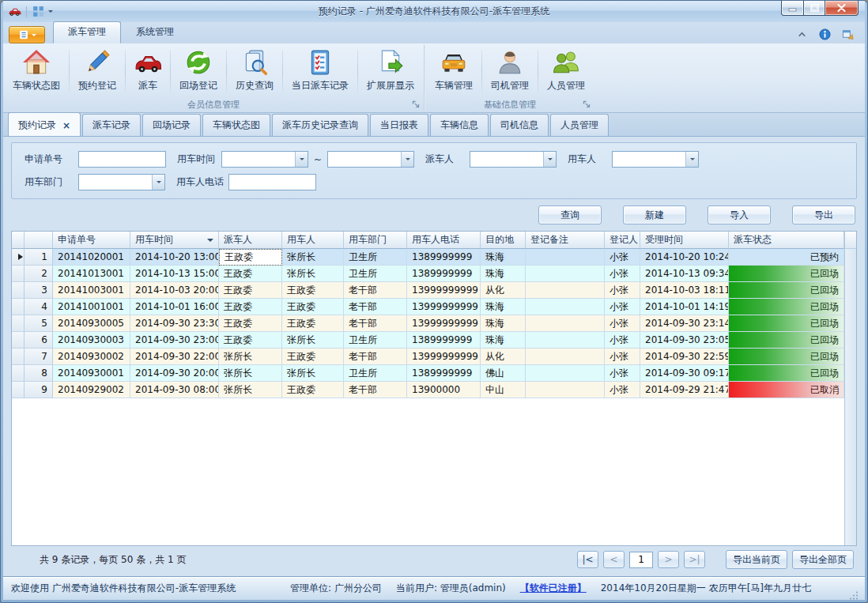 The width and height of the screenshot is (868, 603). What do you see at coordinates (792, 8) in the screenshot?
I see `minimize-button` at bounding box center [792, 8].